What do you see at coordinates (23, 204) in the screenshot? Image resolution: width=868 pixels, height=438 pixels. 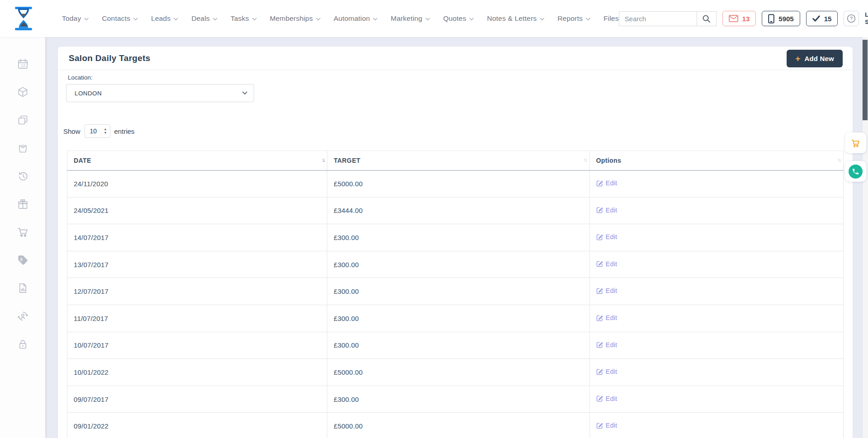 I see `gift-icon` at bounding box center [23, 204].